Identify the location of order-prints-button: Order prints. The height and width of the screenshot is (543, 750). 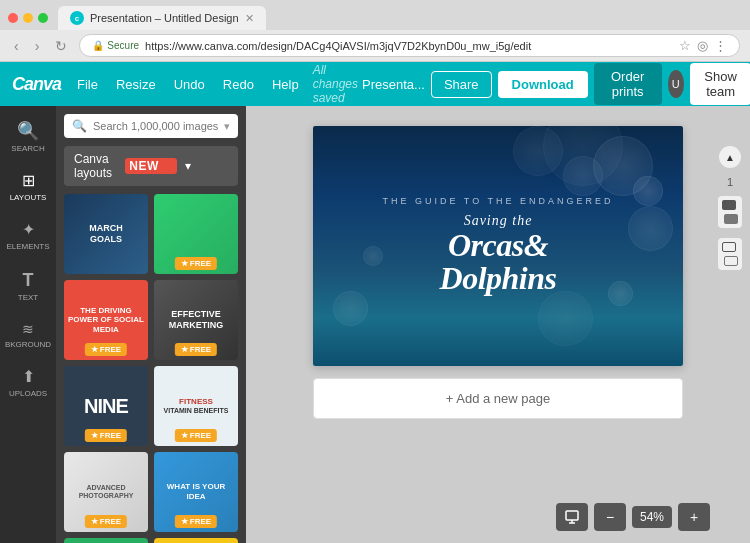
(628, 84).